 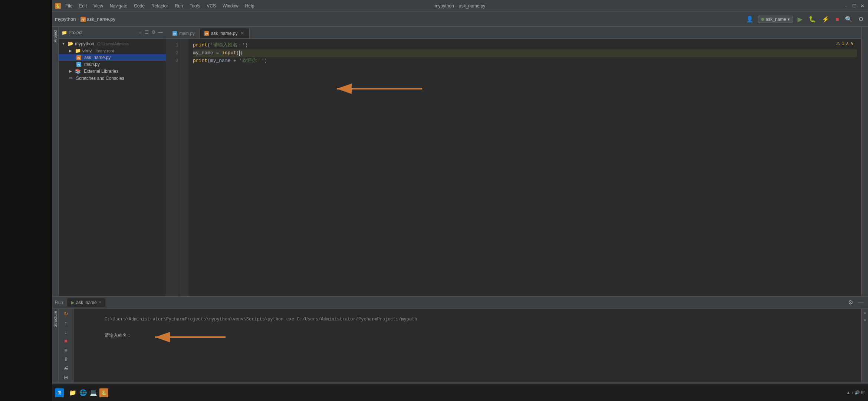 I want to click on project-panel-header: 📁 Project ＋ ☰ ⚙ —, so click(x=112, y=33).